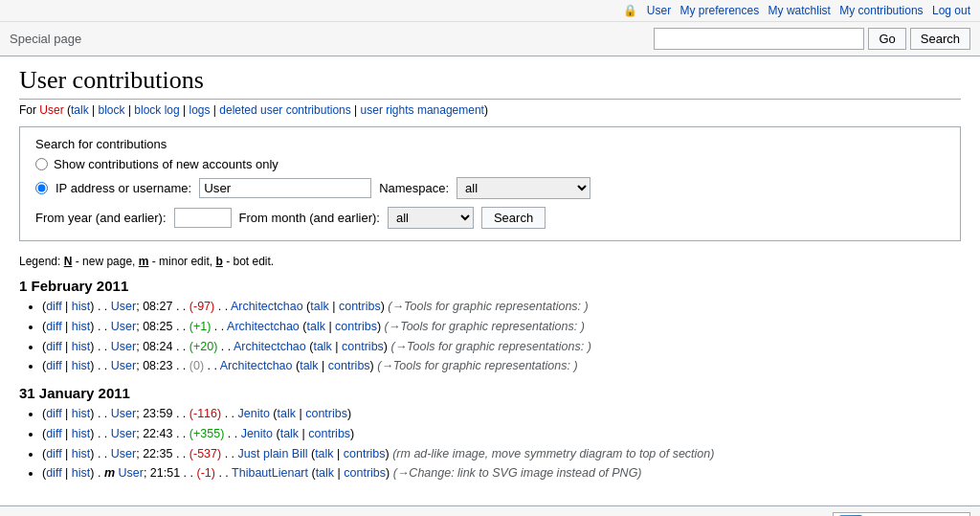  What do you see at coordinates (144, 261) in the screenshot?
I see `legend-m: m` at bounding box center [144, 261].